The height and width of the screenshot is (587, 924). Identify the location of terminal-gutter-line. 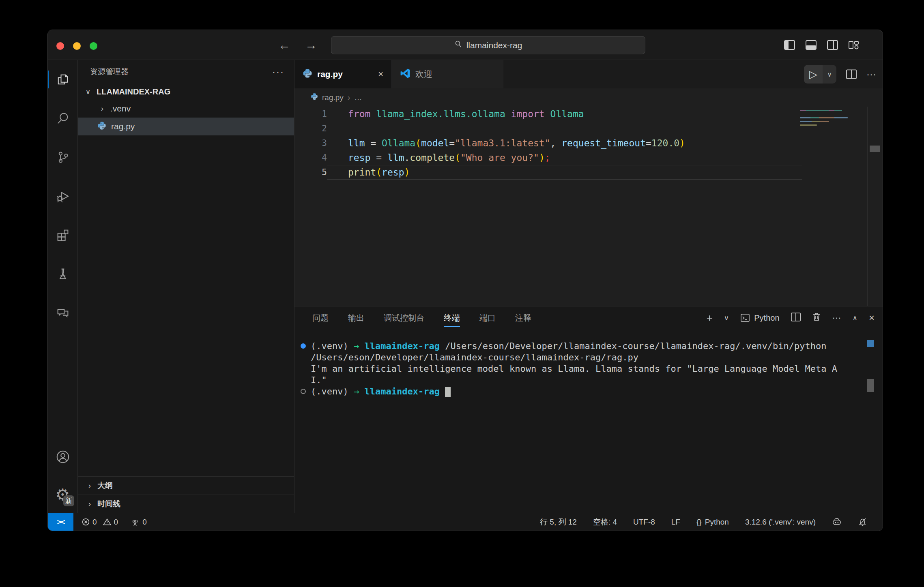
(867, 426).